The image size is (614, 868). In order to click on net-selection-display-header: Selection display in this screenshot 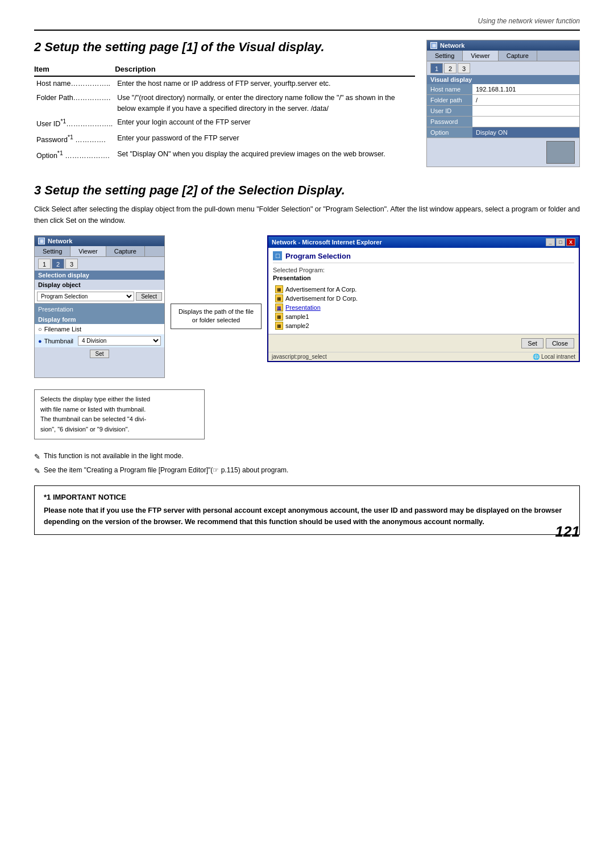, I will do `click(99, 275)`.